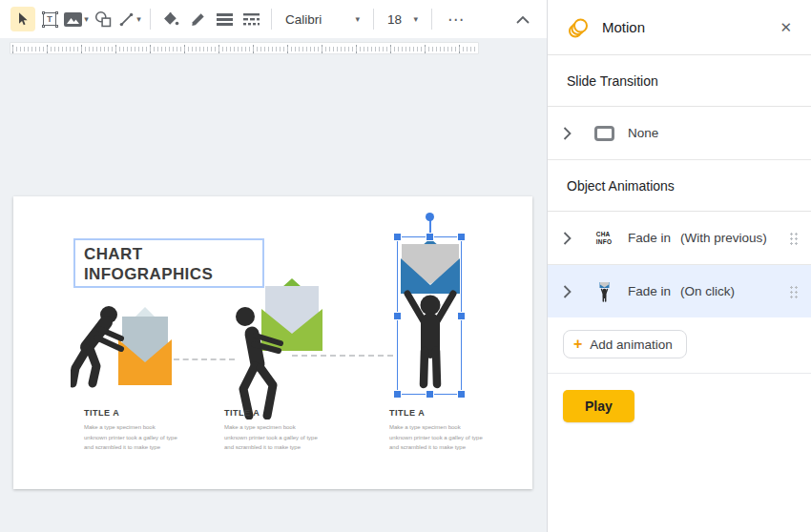  Describe the element at coordinates (643, 133) in the screenshot. I see `transition-value: None` at that location.